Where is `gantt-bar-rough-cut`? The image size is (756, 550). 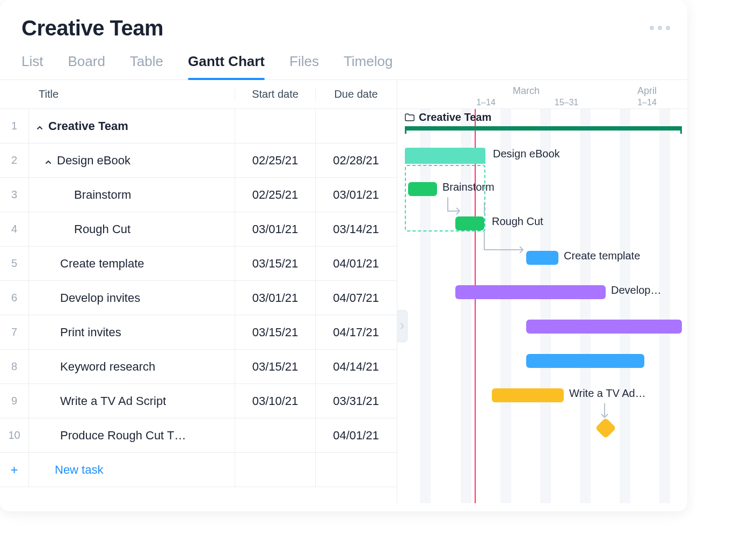 gantt-bar-rough-cut is located at coordinates (470, 223).